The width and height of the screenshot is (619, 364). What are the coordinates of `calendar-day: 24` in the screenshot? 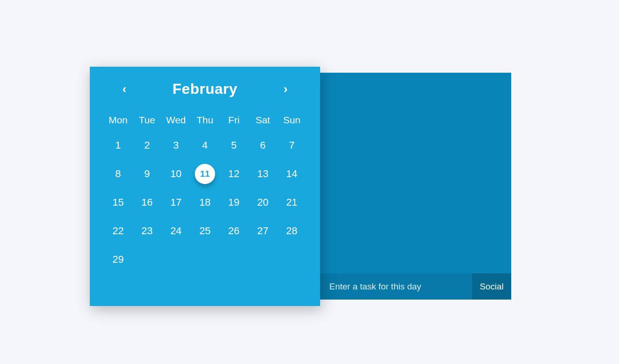 It's located at (176, 231).